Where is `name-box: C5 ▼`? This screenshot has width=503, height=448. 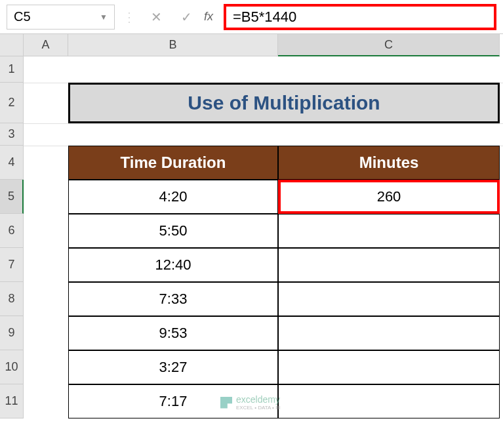
name-box: C5 ▼ is located at coordinates (60, 17).